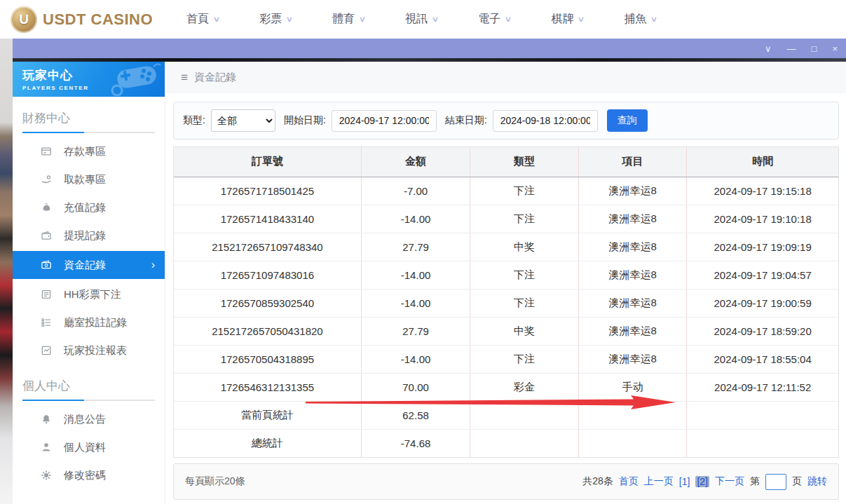  Describe the element at coordinates (422, 20) in the screenshot. I see `top-nav: 首頁∨彩票∨體育∨視訊∨電子∨棋牌∨捕魚∨` at that location.